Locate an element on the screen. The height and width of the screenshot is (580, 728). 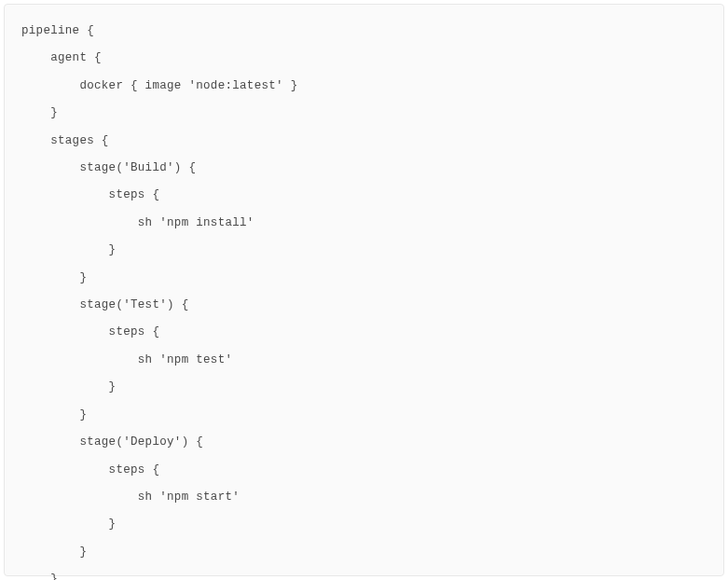
code-line: pipeline { is located at coordinates (364, 32).